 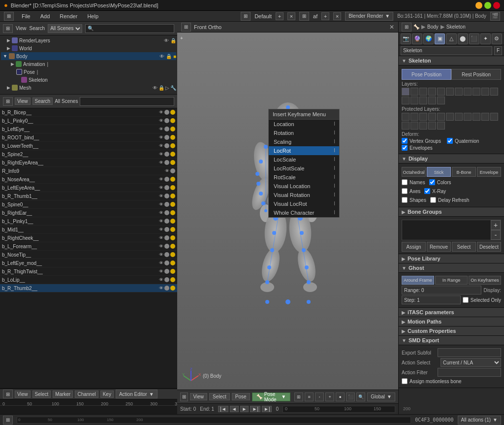 What do you see at coordinates (89, 88) in the screenshot?
I see `tree-item-mesh: ▶ Mesh 👁 🔒 ▷ 🔧` at bounding box center [89, 88].